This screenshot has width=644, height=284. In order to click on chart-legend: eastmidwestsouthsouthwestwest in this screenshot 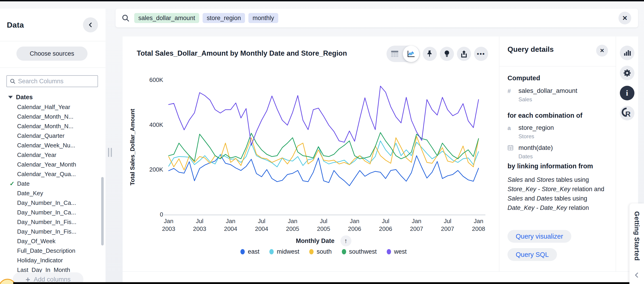, I will do `click(324, 252)`.